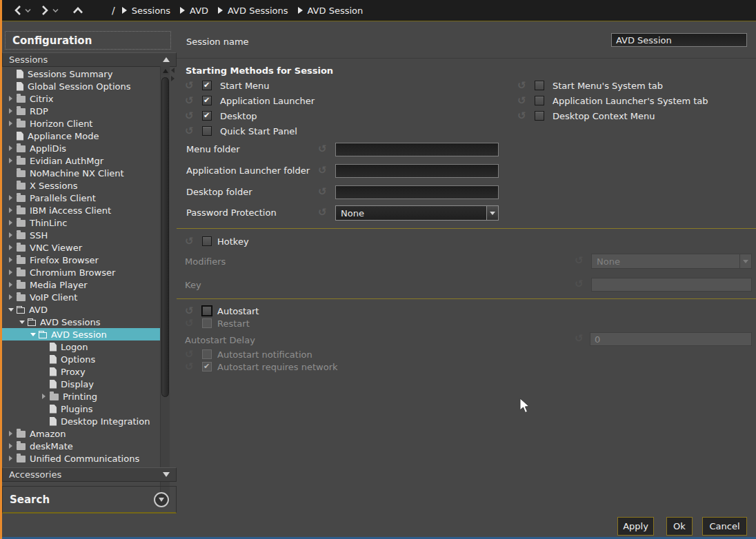 This screenshot has width=756, height=539. What do you see at coordinates (195, 11) in the screenshot?
I see `breadcrumb-item-avd: AVD` at bounding box center [195, 11].